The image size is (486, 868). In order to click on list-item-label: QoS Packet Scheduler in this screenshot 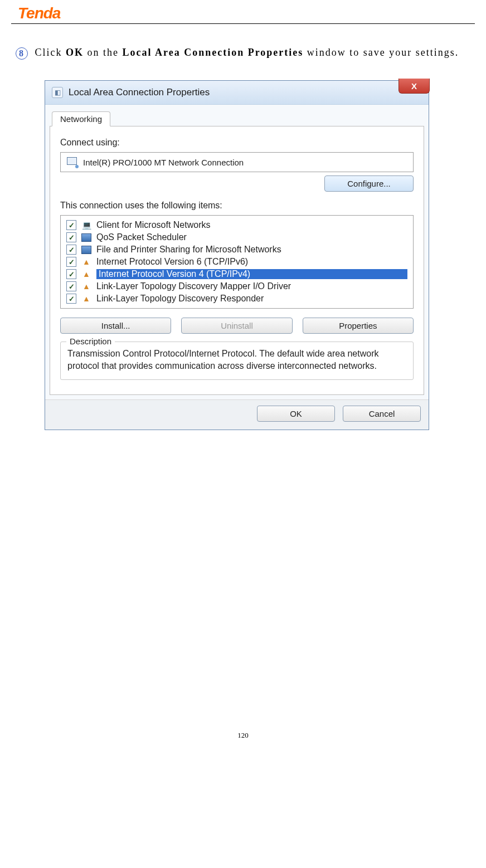, I will do `click(252, 237)`.